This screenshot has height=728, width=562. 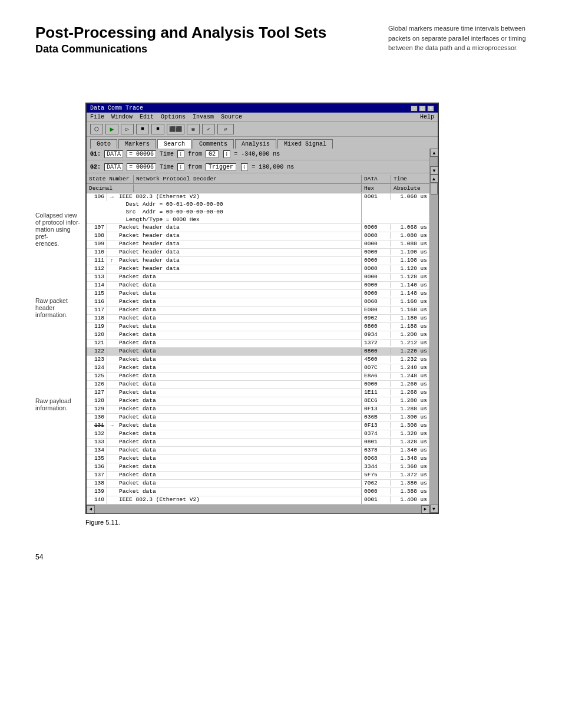 What do you see at coordinates (258, 344) in the screenshot?
I see `table-row: 121Packet data13721.212 us` at bounding box center [258, 344].